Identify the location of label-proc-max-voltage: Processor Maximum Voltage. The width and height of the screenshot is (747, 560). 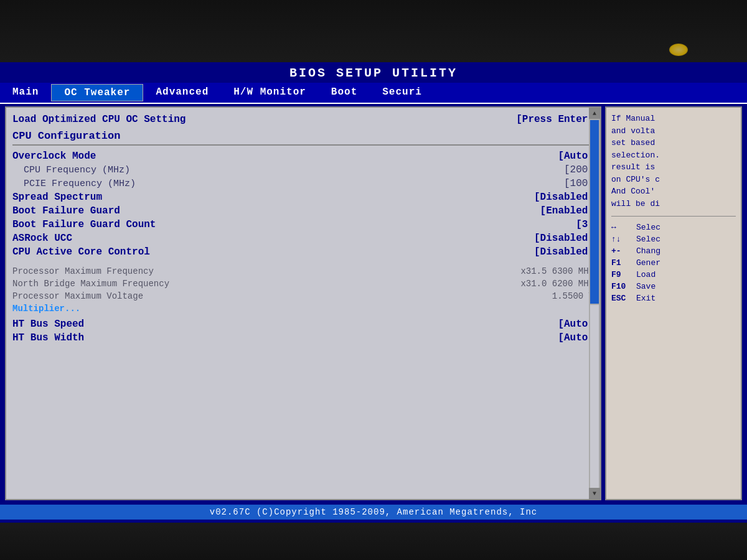
(78, 296).